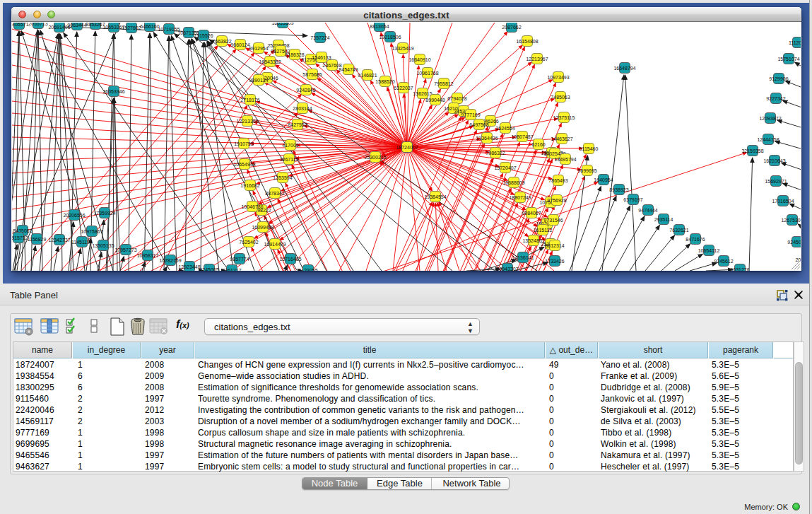 Image resolution: width=812 pixels, height=514 pixels. Describe the element at coordinates (131, 28) in the screenshot. I see `svg-text: 1527602` at that location.